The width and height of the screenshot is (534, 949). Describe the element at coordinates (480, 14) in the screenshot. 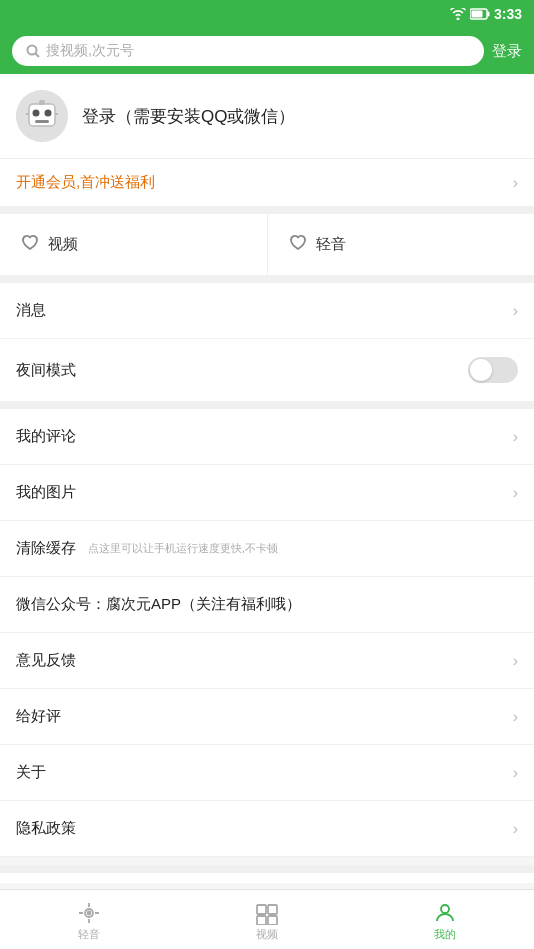

I see `battery-icon` at that location.